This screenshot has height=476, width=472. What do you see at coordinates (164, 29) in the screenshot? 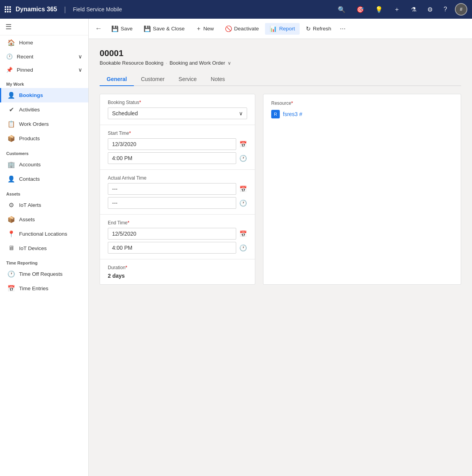
I see `save-close-button: 💾 Save & Close` at bounding box center [164, 29].